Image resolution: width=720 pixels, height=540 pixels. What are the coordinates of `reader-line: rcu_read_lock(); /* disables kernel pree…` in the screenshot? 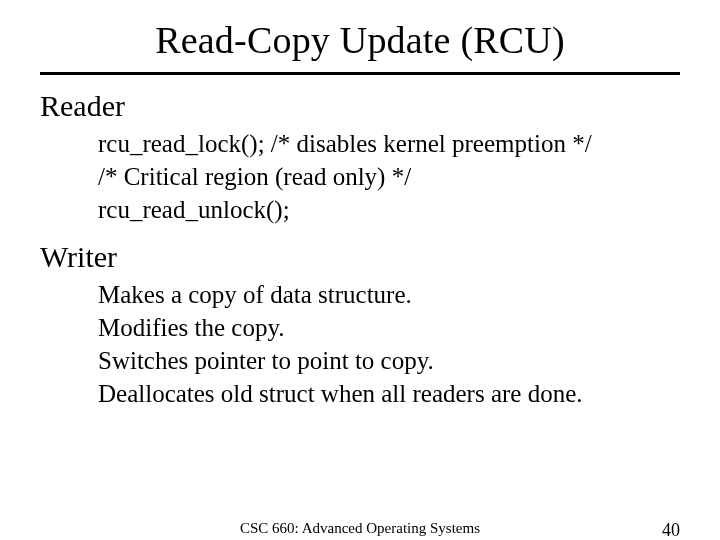 It's located at (389, 144).